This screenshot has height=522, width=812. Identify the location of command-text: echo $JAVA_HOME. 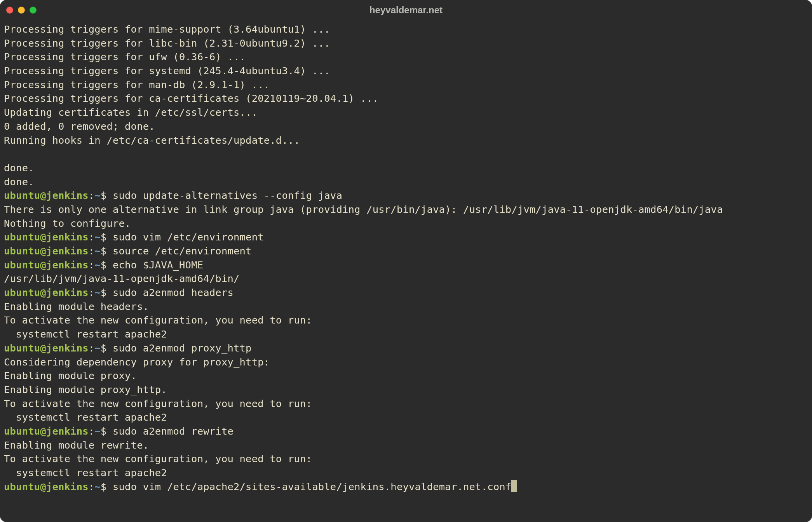
(158, 265).